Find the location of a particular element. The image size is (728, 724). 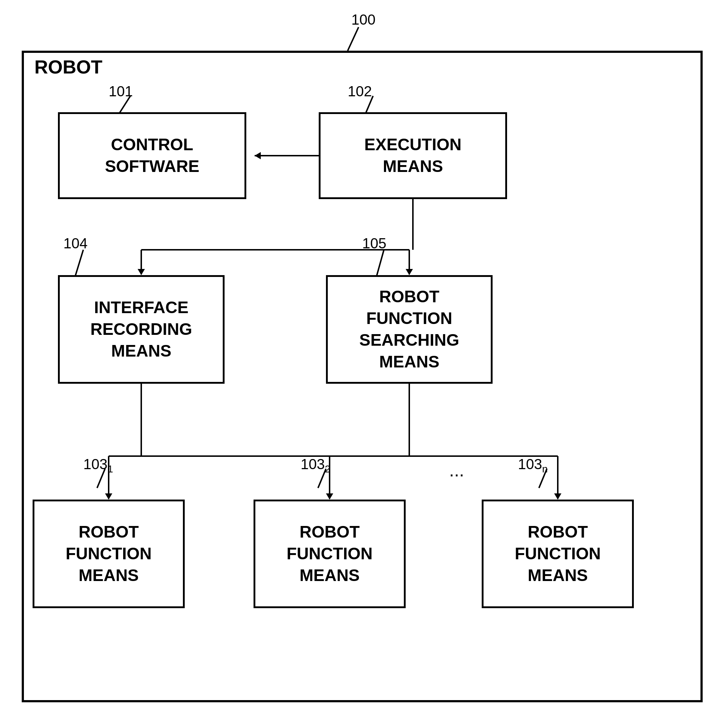

interface-recording-box: INTERFACE RECORDING MEANS is located at coordinates (141, 329).